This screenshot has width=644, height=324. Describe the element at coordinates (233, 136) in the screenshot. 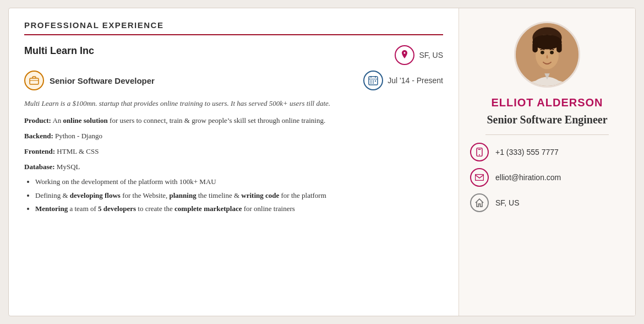

I see `detail-backend: Backend: Python - Django` at that location.